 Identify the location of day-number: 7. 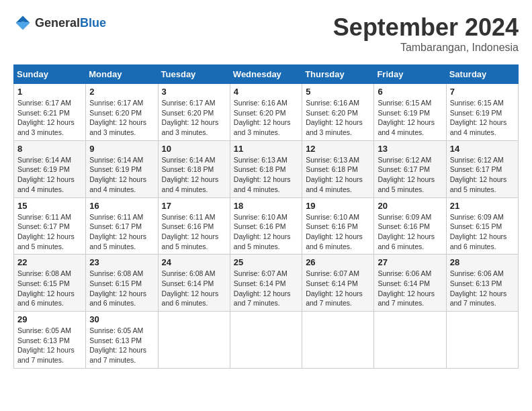
(482, 91).